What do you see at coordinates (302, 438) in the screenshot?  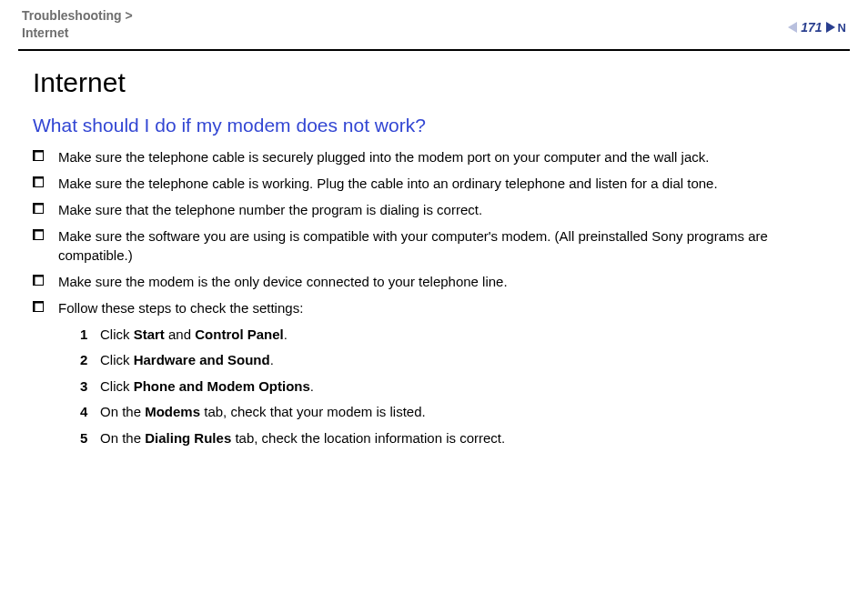 I see `step-text: On the Dialing Rules tab, check the loca…` at bounding box center [302, 438].